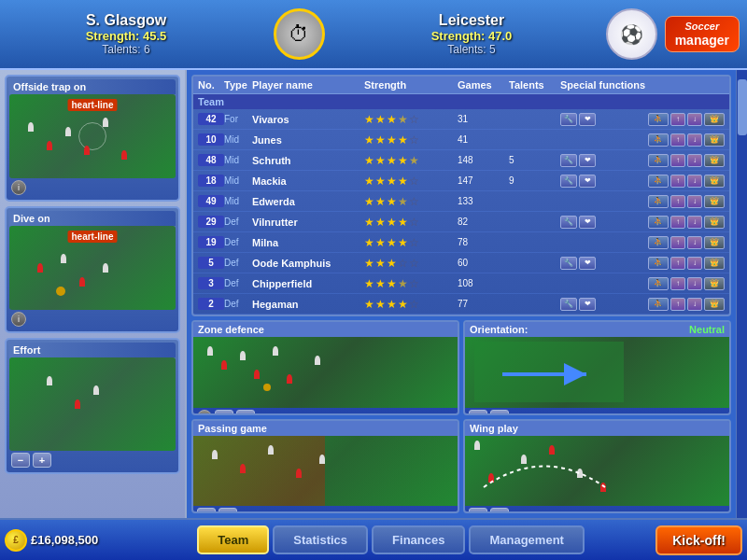 The image size is (747, 560). What do you see at coordinates (461, 202) in the screenshot?
I see `table-row: 49 Mid Edwerda ★★★★☆ 133 ⛹ ↑ ↓ 👑` at bounding box center [461, 202].